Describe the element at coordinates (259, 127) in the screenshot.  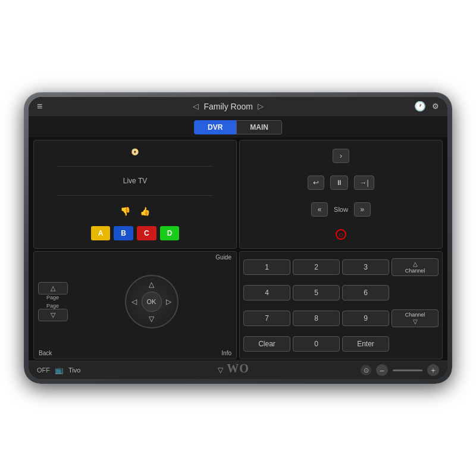
I see `tab-main: MAIN` at that location.